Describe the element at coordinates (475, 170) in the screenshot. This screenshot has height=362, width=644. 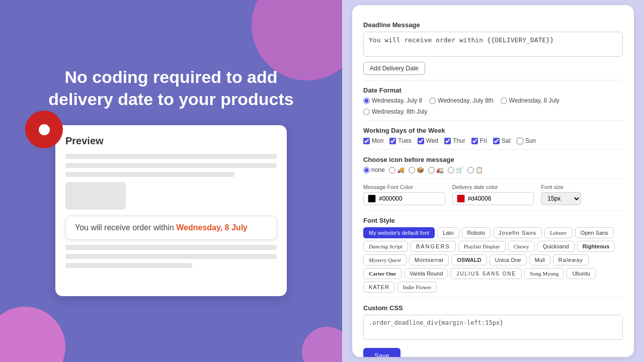
I see `icon-clipboard: 📋` at that location.